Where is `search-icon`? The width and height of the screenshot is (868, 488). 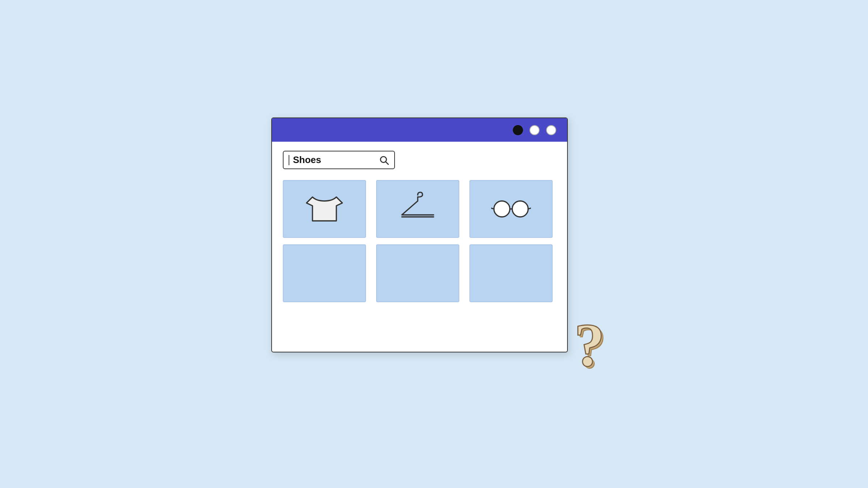 search-icon is located at coordinates (384, 160).